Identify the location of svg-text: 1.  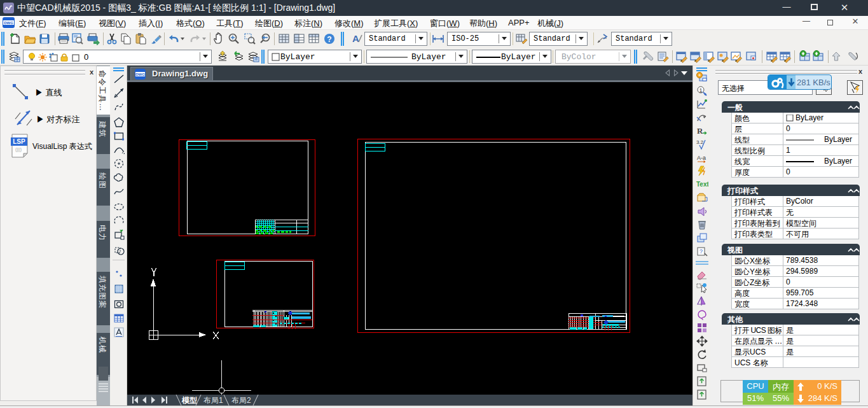
(701, 90).